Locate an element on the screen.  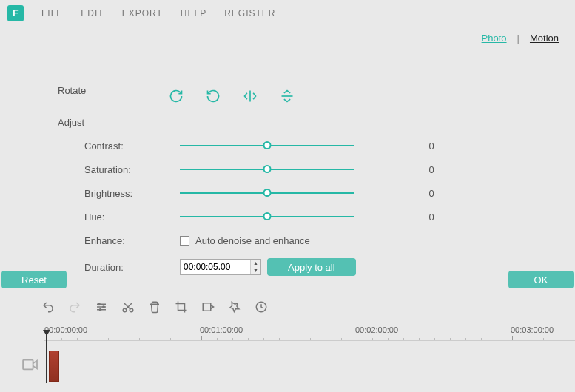
tab-photo: Photo is located at coordinates (494, 38).